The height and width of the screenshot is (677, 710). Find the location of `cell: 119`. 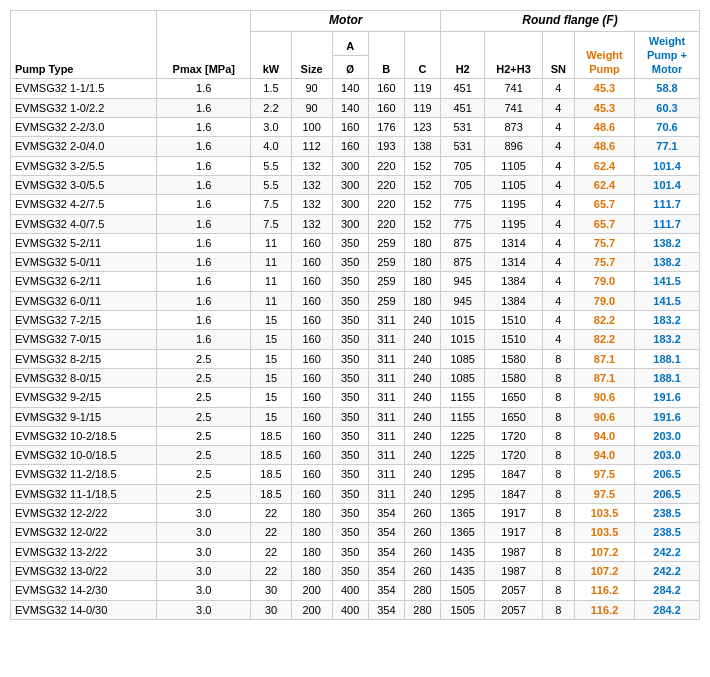

cell: 119 is located at coordinates (422, 88).